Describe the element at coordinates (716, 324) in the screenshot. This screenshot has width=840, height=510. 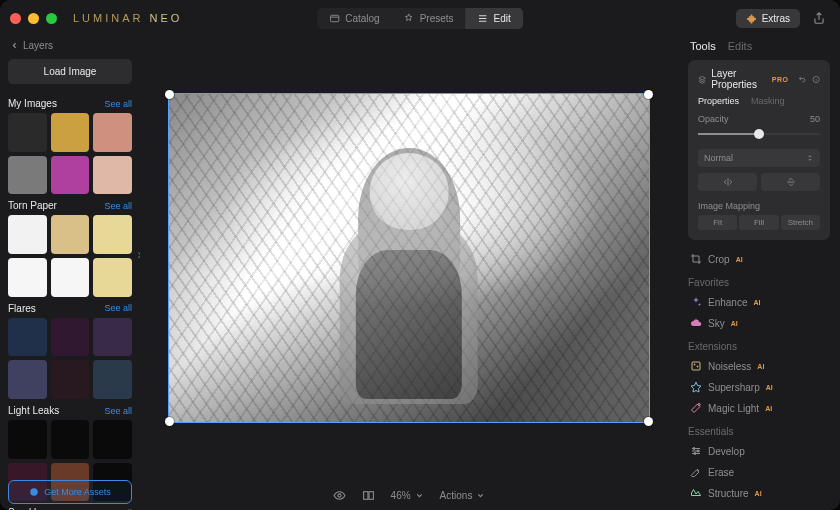
I see `tool-label: Sky` at that location.